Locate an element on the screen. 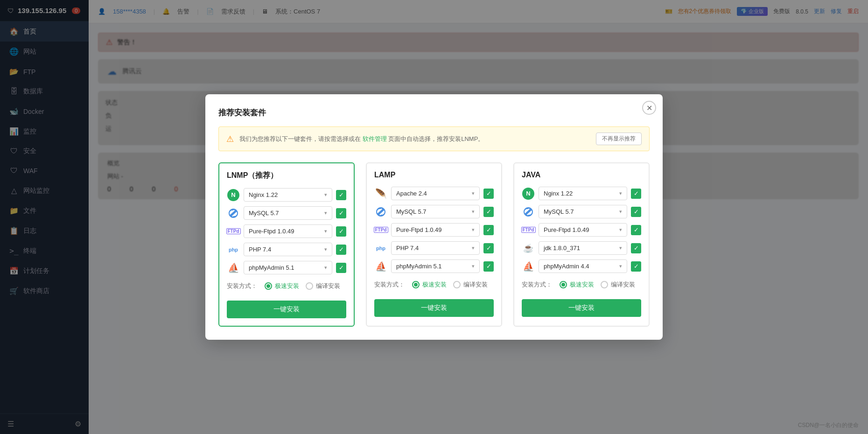 The height and width of the screenshot is (434, 868). java-phpmyadmin-checkbox: ✓ is located at coordinates (636, 266).